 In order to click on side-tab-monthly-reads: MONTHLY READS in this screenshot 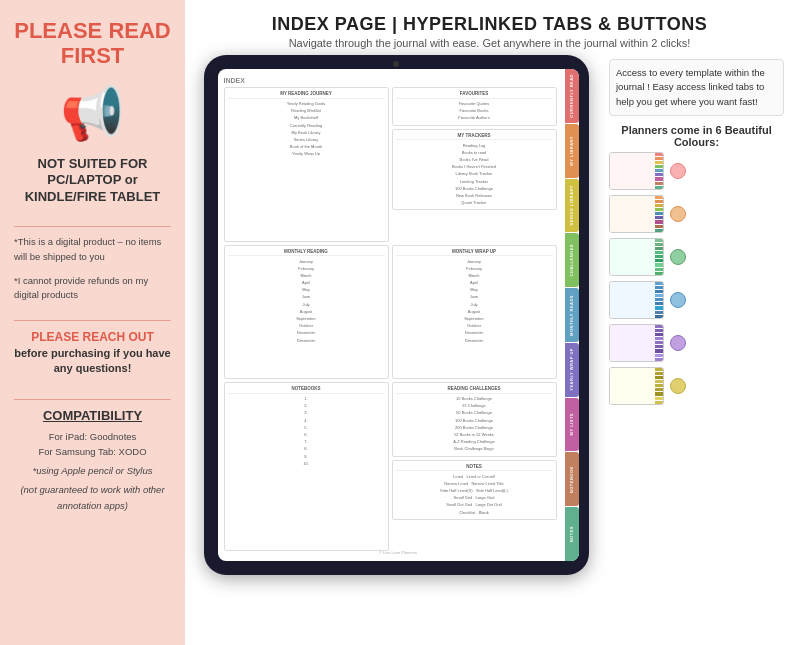, I will do `click(572, 315)`.